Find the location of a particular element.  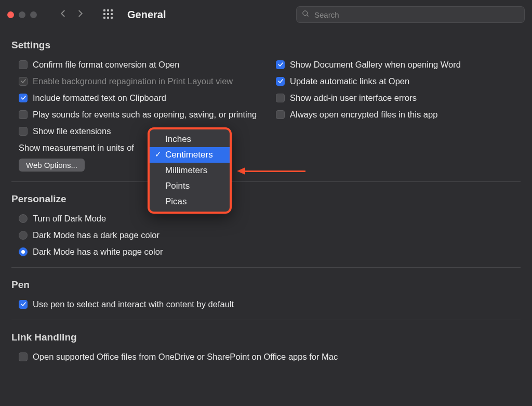

setting-label: Enable background repagination in Print … is located at coordinates (133, 81).